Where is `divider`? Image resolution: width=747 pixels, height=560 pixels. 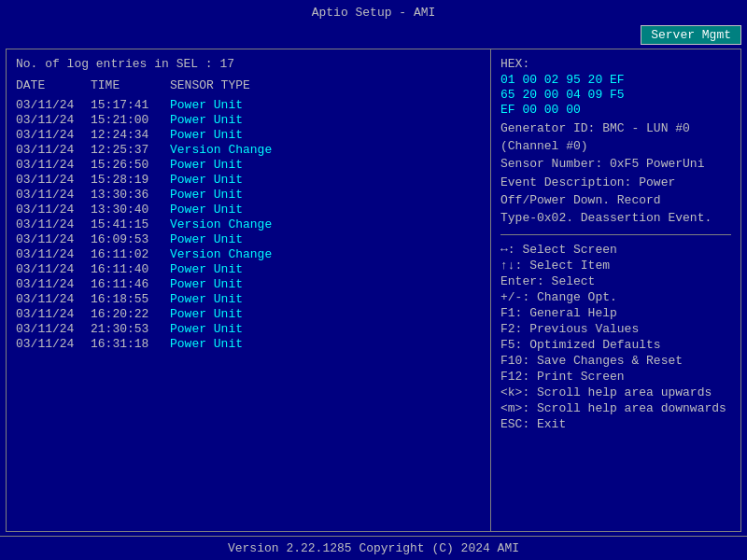
divider is located at coordinates (616, 235).